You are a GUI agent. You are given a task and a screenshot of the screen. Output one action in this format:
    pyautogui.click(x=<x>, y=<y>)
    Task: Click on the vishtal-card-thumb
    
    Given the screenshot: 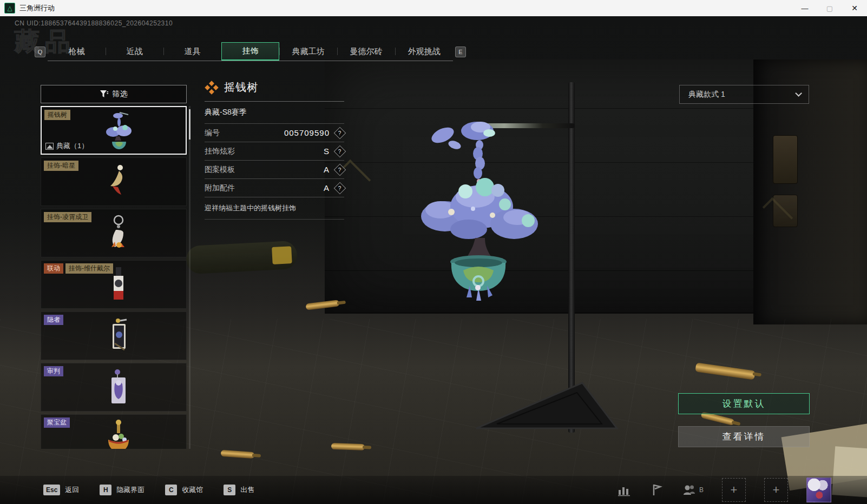 What is the action you would take?
    pyautogui.click(x=119, y=286)
    